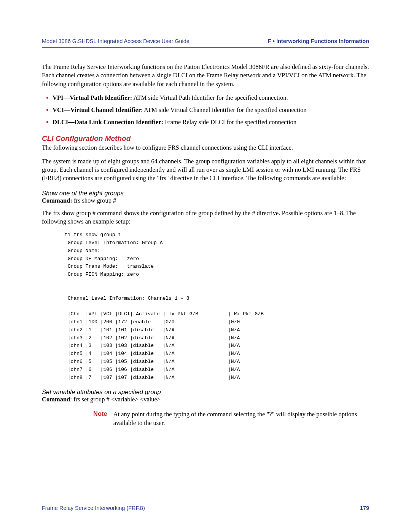 The width and height of the screenshot is (411, 532). Describe the element at coordinates (206, 508) in the screenshot. I see `page-footer: Frame Relay Service Interworking (FRF.8)…` at that location.